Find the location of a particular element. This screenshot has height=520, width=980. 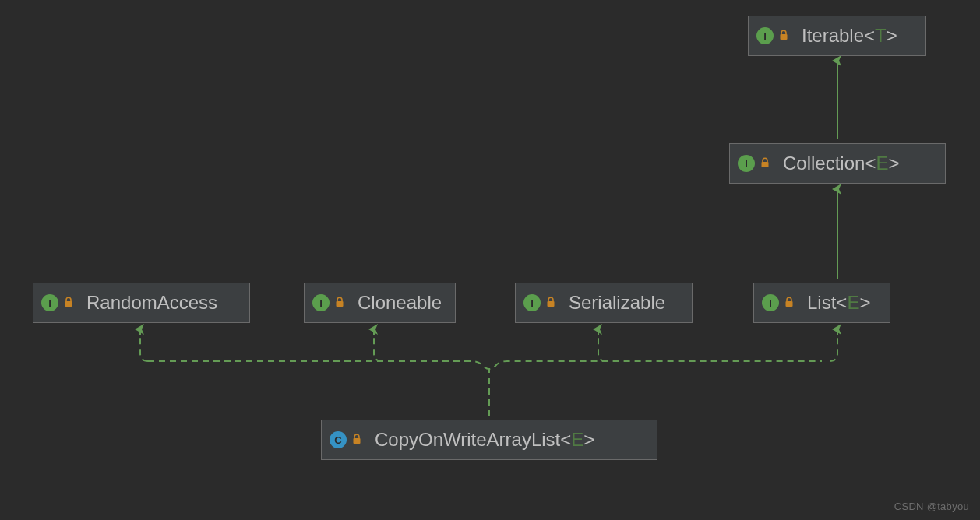

watermark: CSDN @tabyou is located at coordinates (932, 506).